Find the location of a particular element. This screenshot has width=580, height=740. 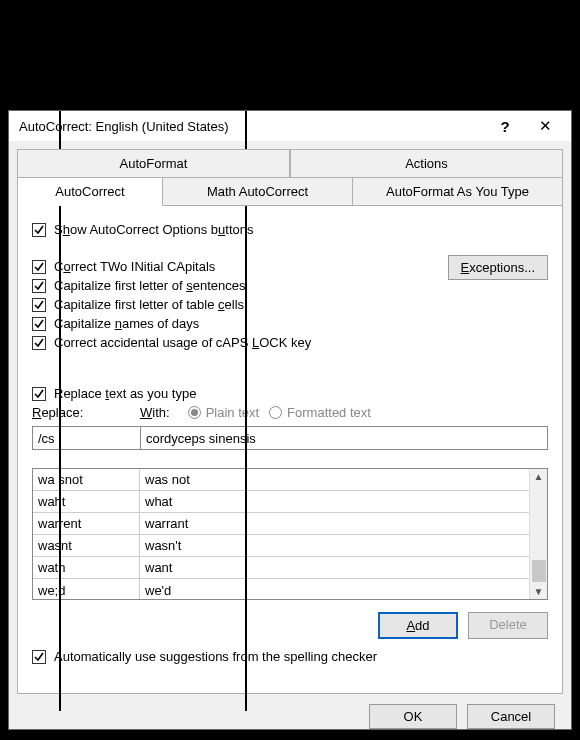

cell-to: what is located at coordinates (334, 502).